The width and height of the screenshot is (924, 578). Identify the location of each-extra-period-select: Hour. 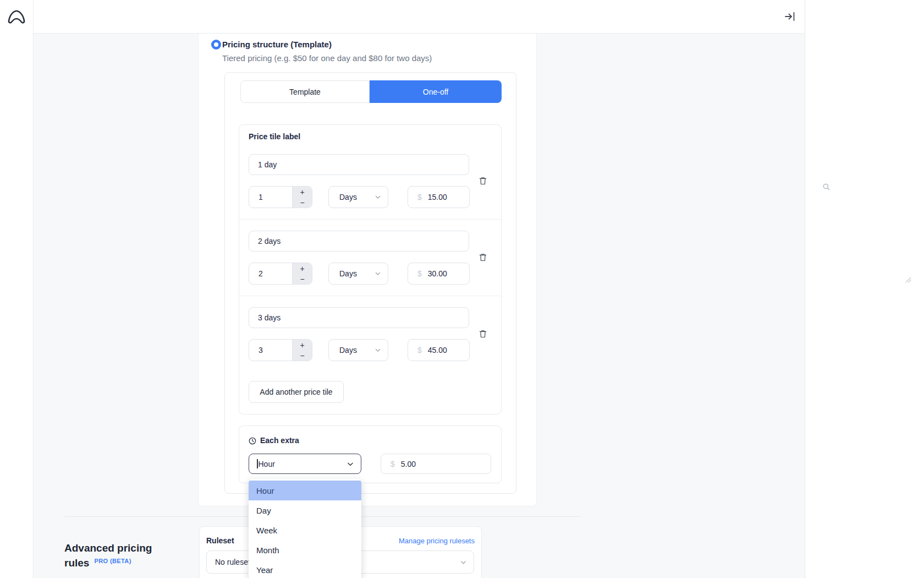
(305, 464).